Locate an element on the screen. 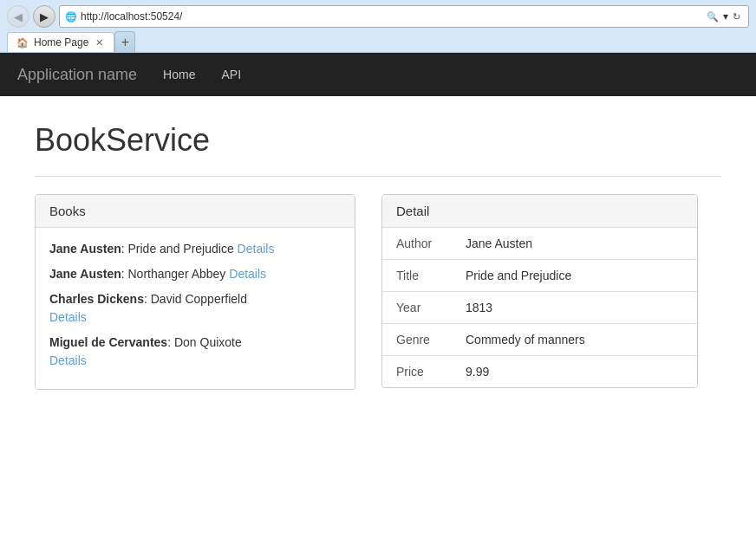 The width and height of the screenshot is (756, 551). address-icon: 🌐 is located at coordinates (71, 17).